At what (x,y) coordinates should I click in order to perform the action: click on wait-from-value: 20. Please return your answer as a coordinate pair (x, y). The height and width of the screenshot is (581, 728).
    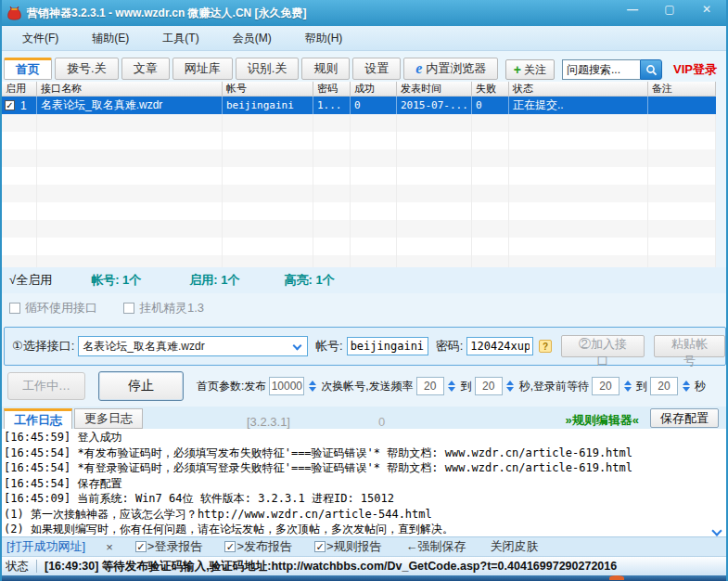
    Looking at the image, I should click on (606, 386).